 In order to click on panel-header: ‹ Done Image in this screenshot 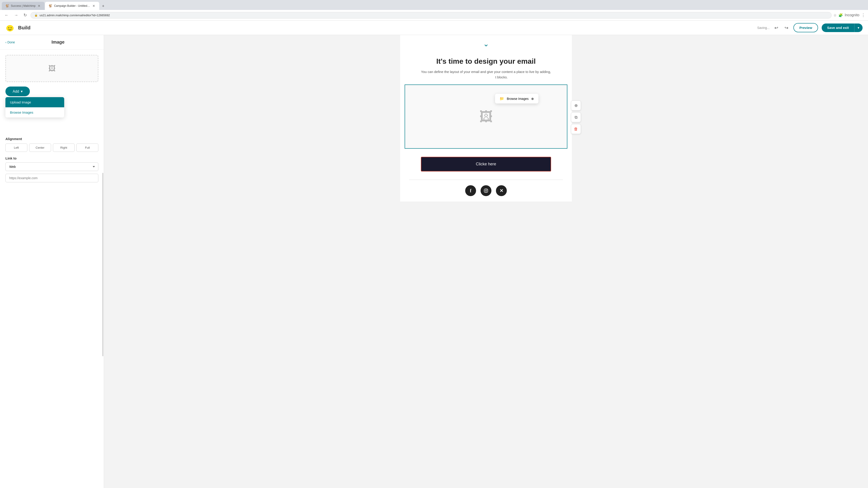, I will do `click(52, 42)`.